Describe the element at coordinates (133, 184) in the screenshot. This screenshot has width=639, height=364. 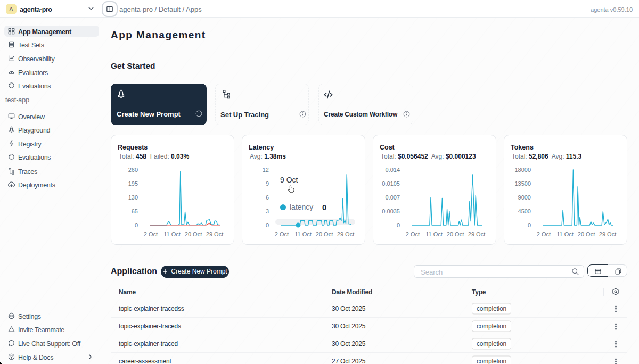
I see `svg-text: 195` at that location.